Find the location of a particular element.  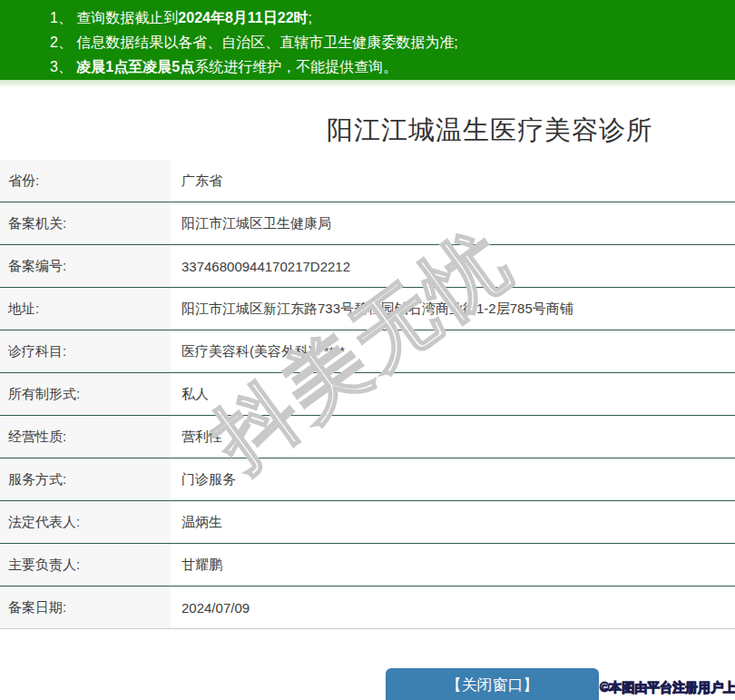

table-row: 经营性质:营利性 is located at coordinates (368, 438).